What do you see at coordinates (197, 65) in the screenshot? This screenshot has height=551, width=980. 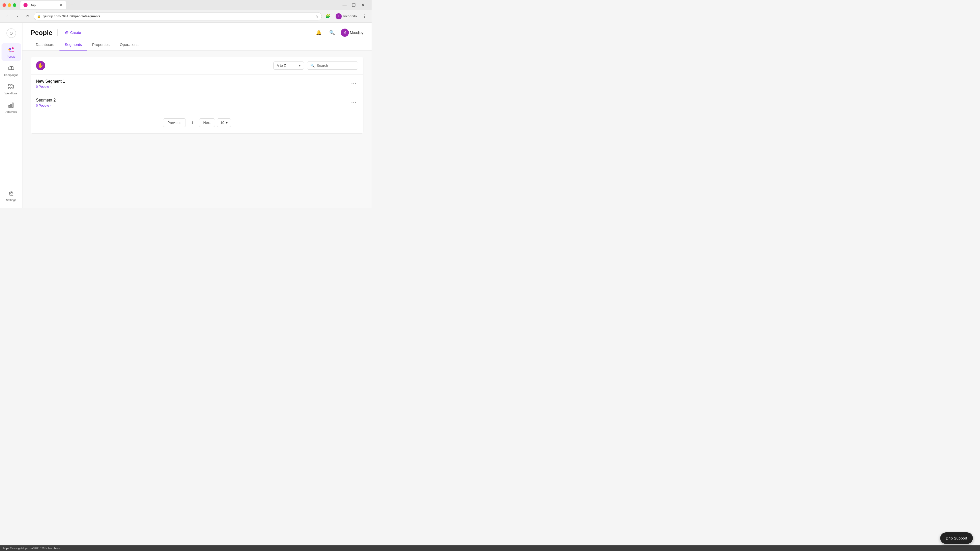 I see `list-toolbar: ✋ A to Z ▾ 🔍` at bounding box center [197, 65].